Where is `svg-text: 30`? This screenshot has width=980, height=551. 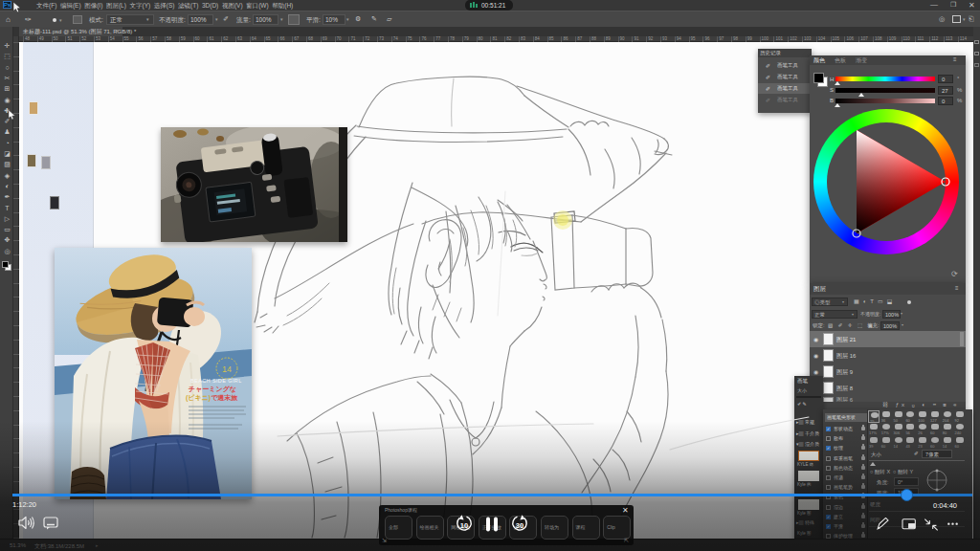
svg-text: 30 is located at coordinates (520, 526).